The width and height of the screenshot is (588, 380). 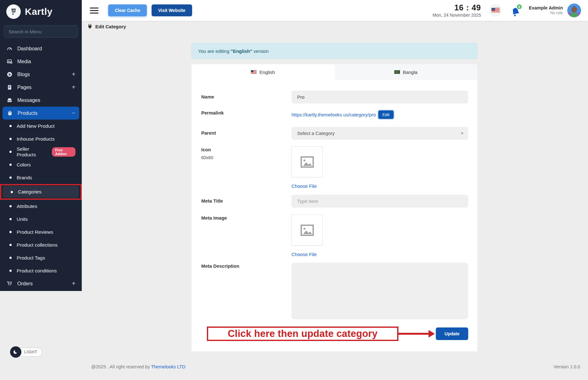 What do you see at coordinates (10, 113) in the screenshot?
I see `products-icon` at bounding box center [10, 113].